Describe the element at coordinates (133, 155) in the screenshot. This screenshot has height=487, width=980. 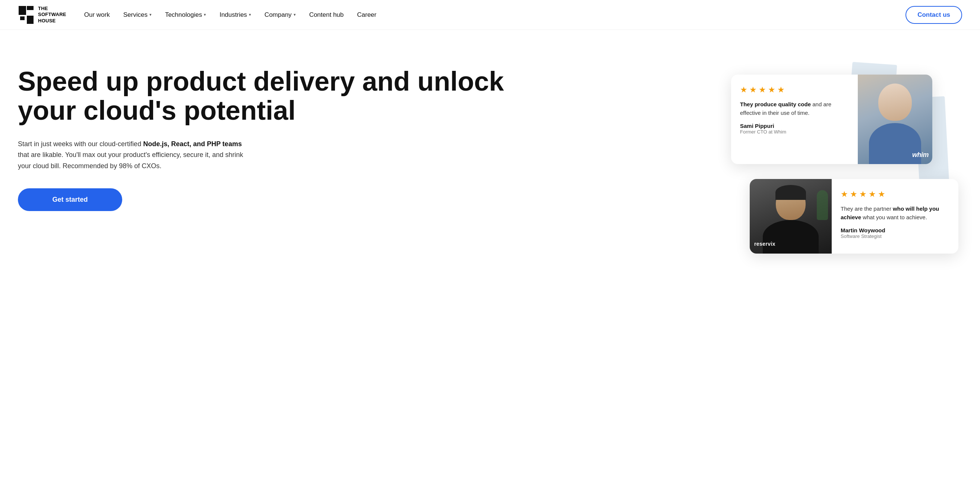
I see `hero-subtext: Start in just weeks with our cloud-certi…` at that location.